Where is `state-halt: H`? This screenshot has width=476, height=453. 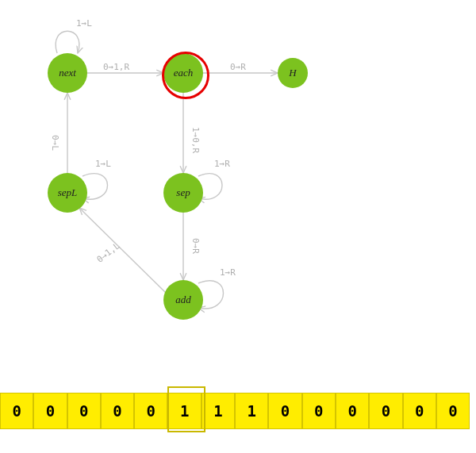 state-halt: H is located at coordinates (293, 73).